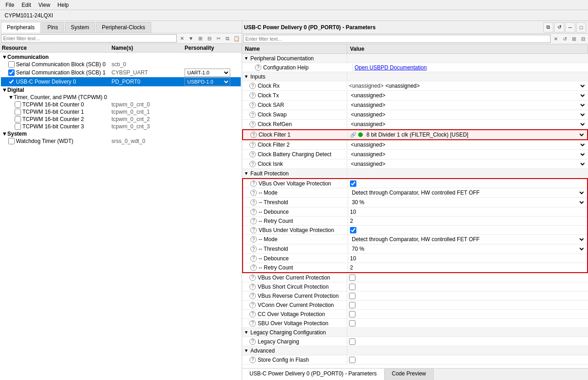 This screenshot has height=380, width=588. Describe the element at coordinates (556, 39) in the screenshot. I see `right-filter-clear-icon: ✕` at that location.